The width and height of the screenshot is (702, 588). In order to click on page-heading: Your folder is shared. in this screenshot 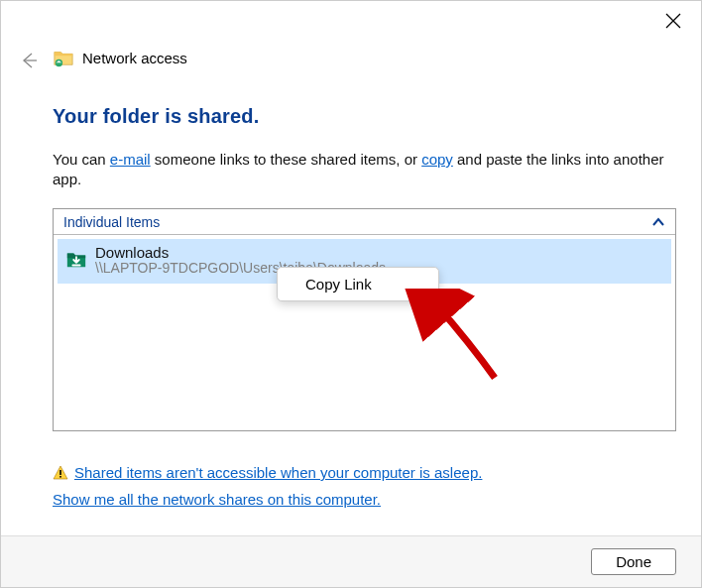, I will do `click(365, 117)`.